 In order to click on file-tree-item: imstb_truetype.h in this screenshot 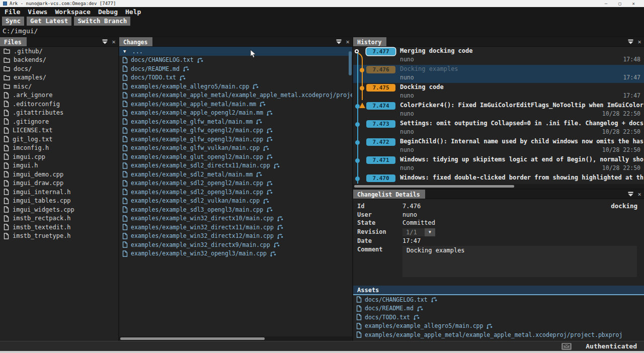, I will do `click(59, 236)`.